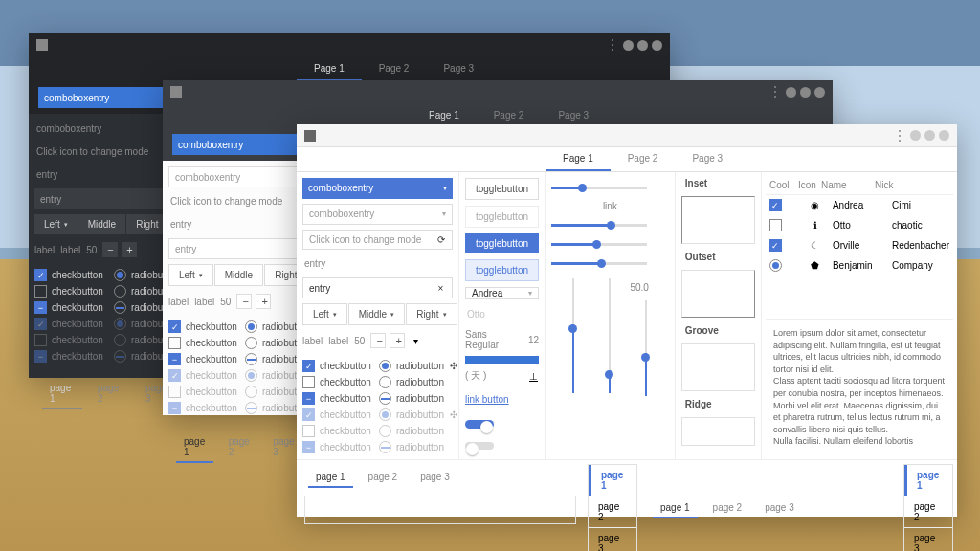 The image size is (980, 551). What do you see at coordinates (501, 400) in the screenshot?
I see `link-button: link button` at bounding box center [501, 400].